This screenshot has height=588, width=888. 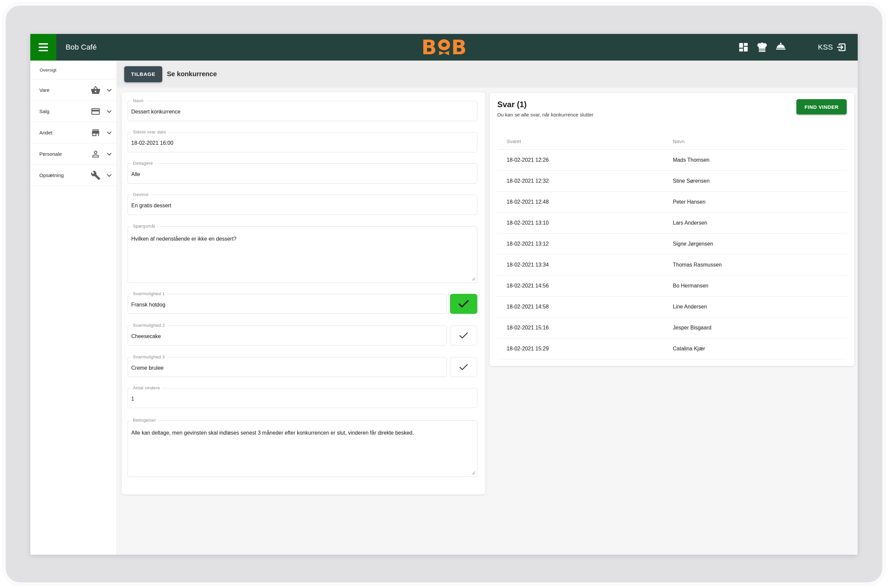 I want to click on answered-cell: 18-02-2021 12:32, so click(x=585, y=181).